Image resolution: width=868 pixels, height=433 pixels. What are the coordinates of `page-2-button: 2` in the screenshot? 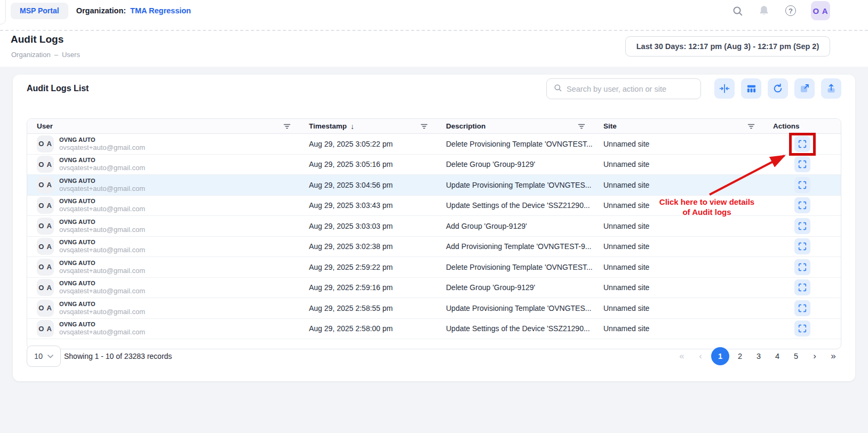 It's located at (740, 356).